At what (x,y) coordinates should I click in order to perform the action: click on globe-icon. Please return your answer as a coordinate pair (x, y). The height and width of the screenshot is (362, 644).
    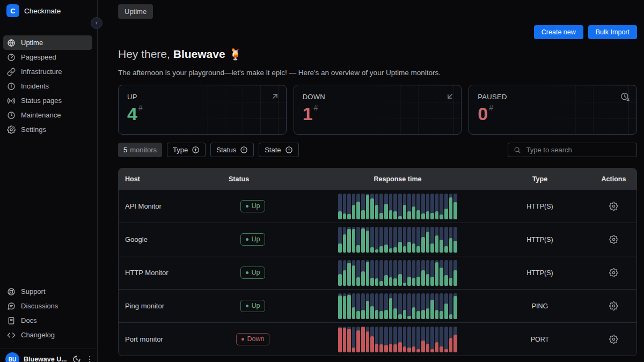
    Looking at the image, I should click on (11, 43).